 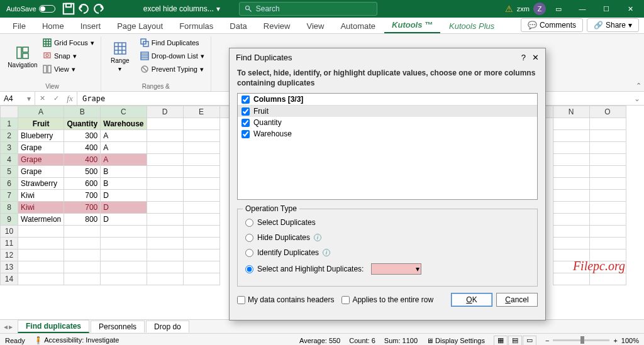 I want to click on zoom-in-icon: +, so click(x=615, y=341).